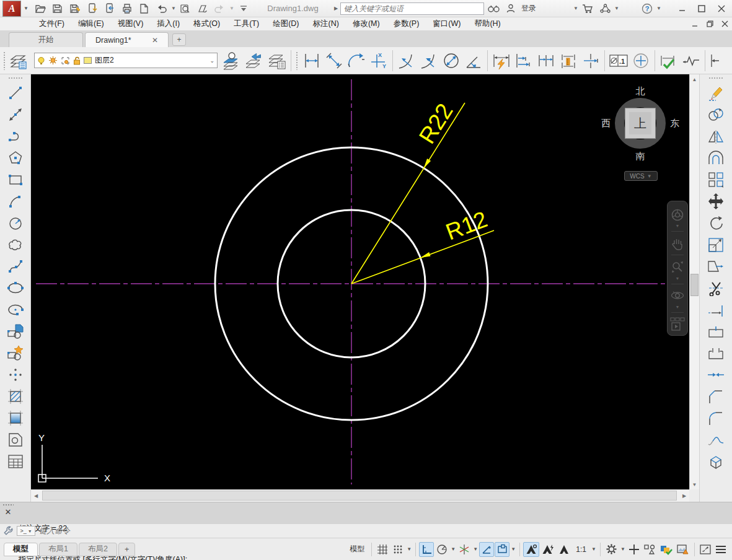  What do you see at coordinates (716, 93) in the screenshot?
I see `erase-tool-button` at bounding box center [716, 93].